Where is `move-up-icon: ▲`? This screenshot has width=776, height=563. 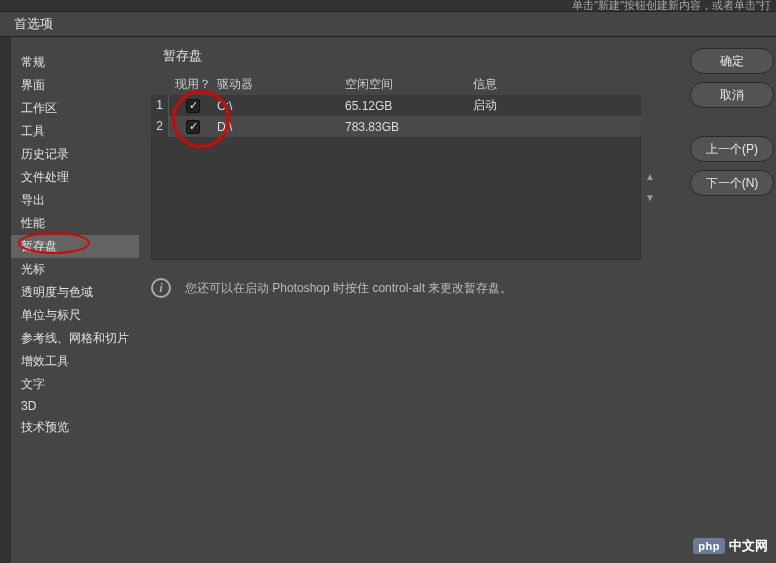 move-up-icon: ▲ is located at coordinates (650, 176).